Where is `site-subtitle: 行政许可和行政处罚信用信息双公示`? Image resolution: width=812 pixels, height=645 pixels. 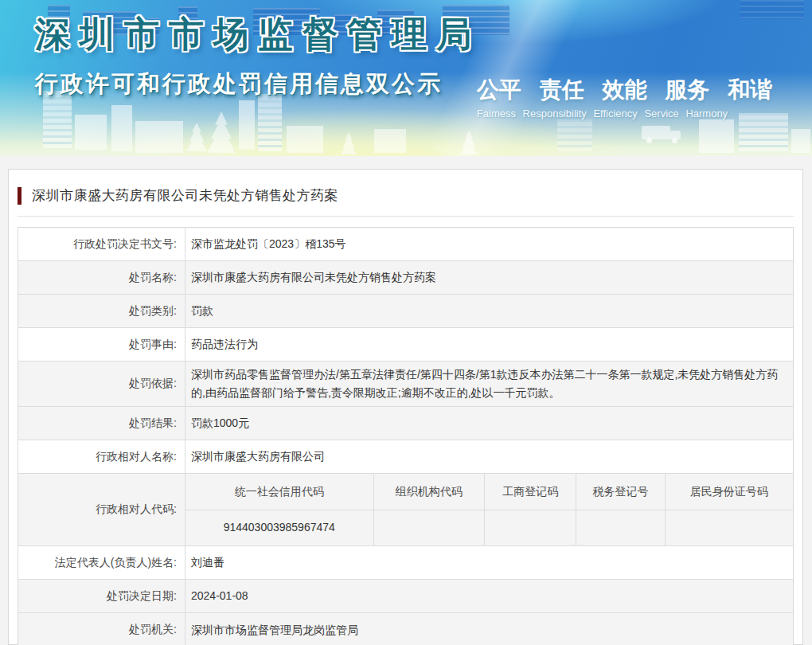
site-subtitle: 行政许可和行政处罚信用信息双公示 is located at coordinates (258, 84).